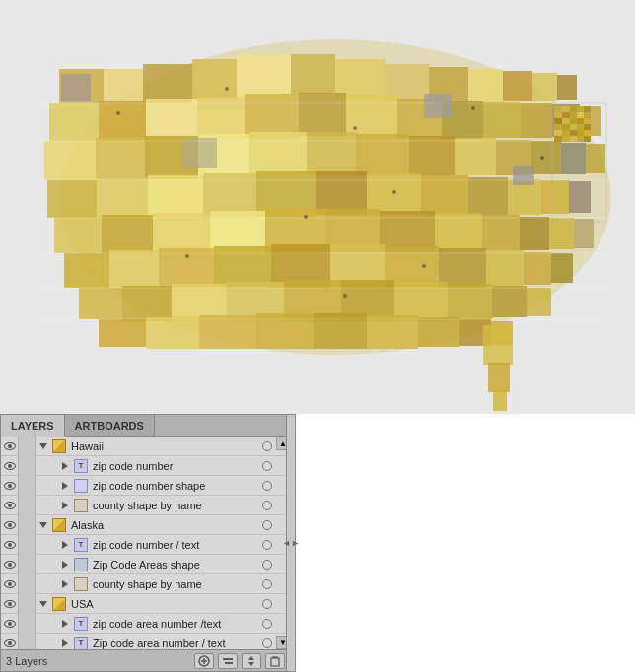  Describe the element at coordinates (146, 545) in the screenshot. I see `layer-row-alaska-zip-num: T zip code number / text` at that location.